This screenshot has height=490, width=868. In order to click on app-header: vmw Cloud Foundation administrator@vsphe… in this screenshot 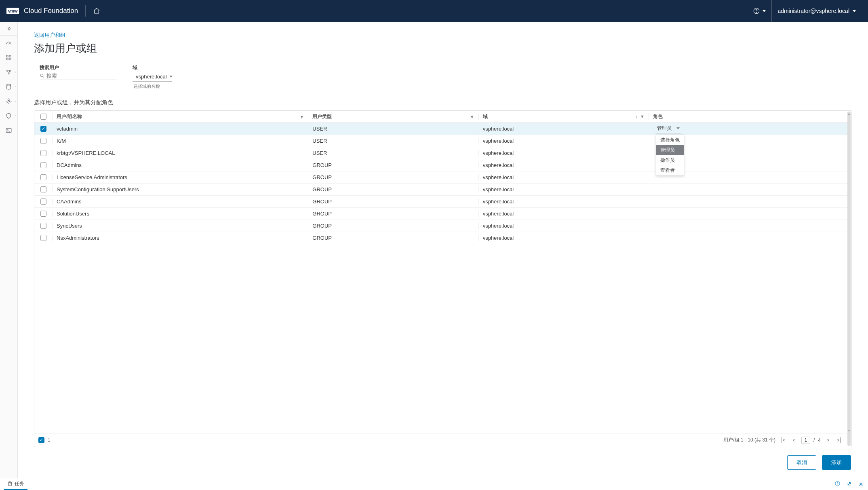, I will do `click(434, 11)`.